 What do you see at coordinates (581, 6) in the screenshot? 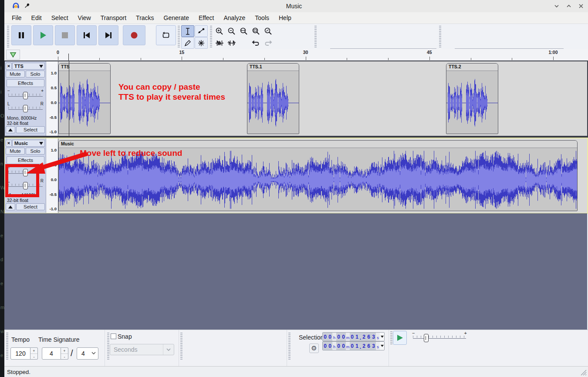
I see `close-button` at bounding box center [581, 6].